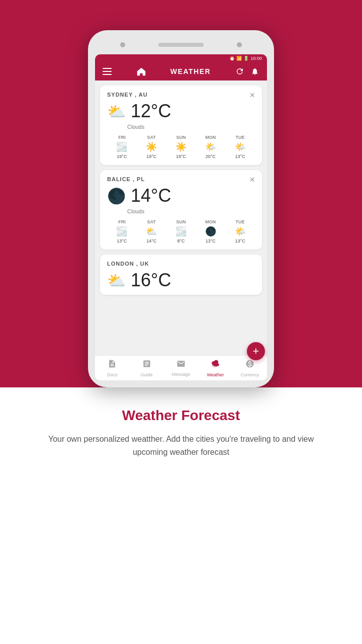 The width and height of the screenshot is (362, 644). I want to click on sydney-current-weather: ⛅ 12°C, so click(181, 111).